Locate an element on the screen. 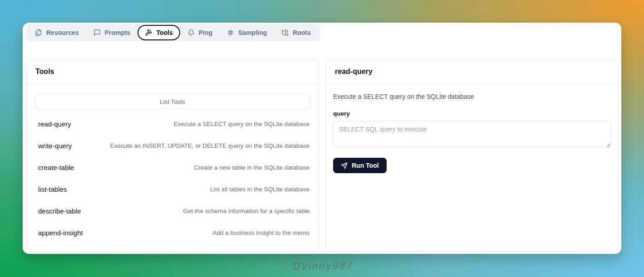 The width and height of the screenshot is (644, 277). selected-tool-title: read-query is located at coordinates (472, 72).